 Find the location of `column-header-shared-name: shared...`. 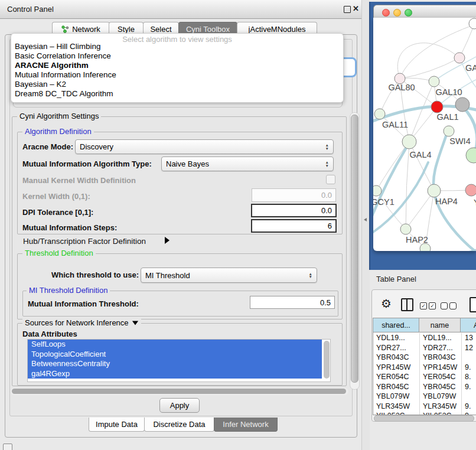

column-header-shared-name: shared... is located at coordinates (396, 325).